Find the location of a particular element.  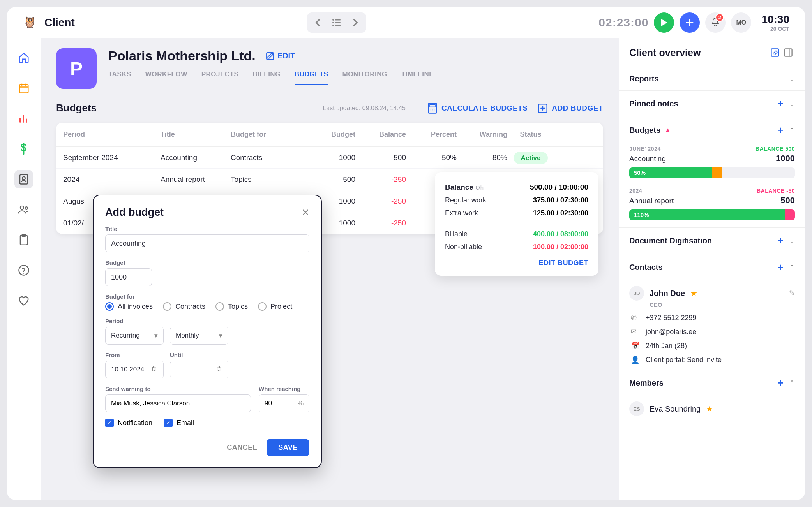

tab-budgets: BUDGETS is located at coordinates (312, 78).